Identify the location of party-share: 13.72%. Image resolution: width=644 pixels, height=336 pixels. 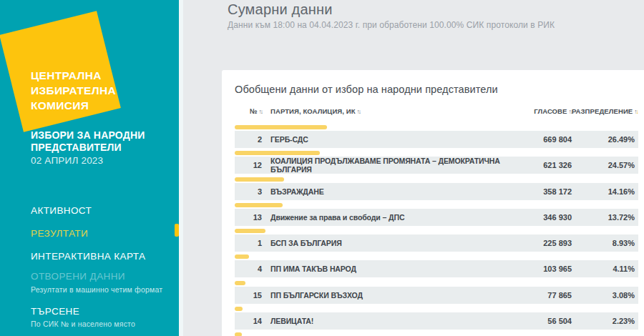
(603, 217).